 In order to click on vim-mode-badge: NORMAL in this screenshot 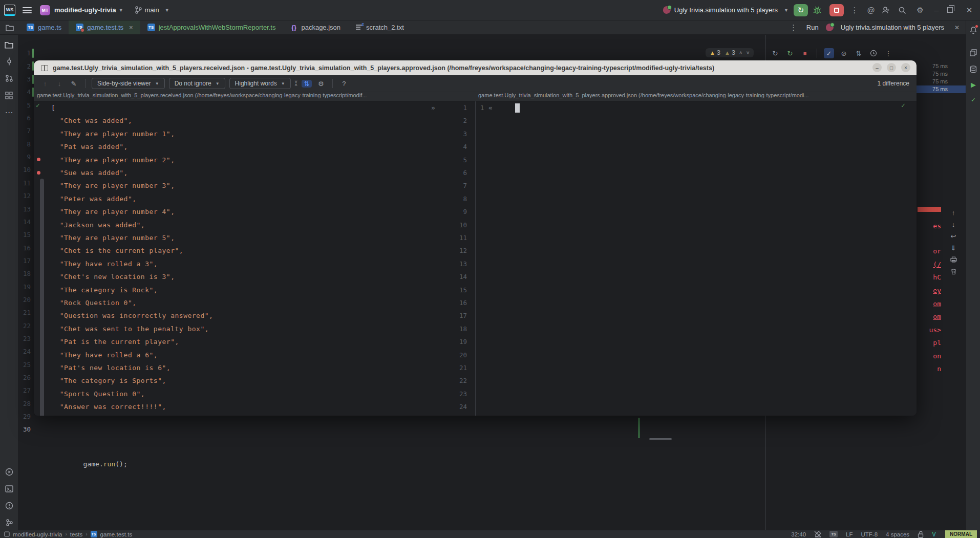, I will do `click(961, 534)`.